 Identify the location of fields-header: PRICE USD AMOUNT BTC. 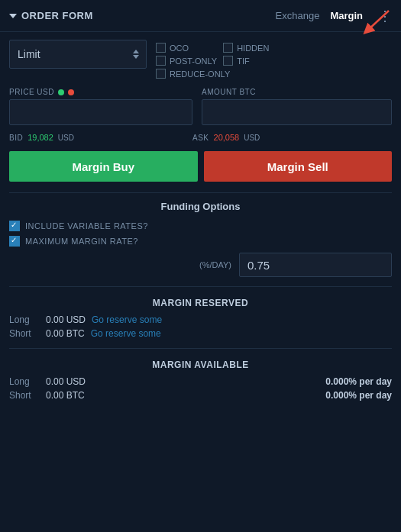
(200, 90).